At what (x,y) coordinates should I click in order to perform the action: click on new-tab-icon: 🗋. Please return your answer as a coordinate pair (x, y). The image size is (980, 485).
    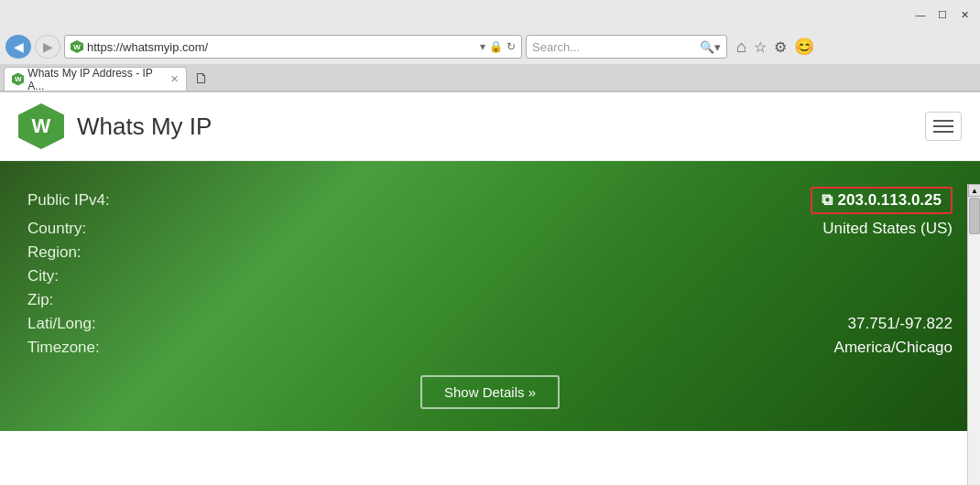
    Looking at the image, I should click on (201, 79).